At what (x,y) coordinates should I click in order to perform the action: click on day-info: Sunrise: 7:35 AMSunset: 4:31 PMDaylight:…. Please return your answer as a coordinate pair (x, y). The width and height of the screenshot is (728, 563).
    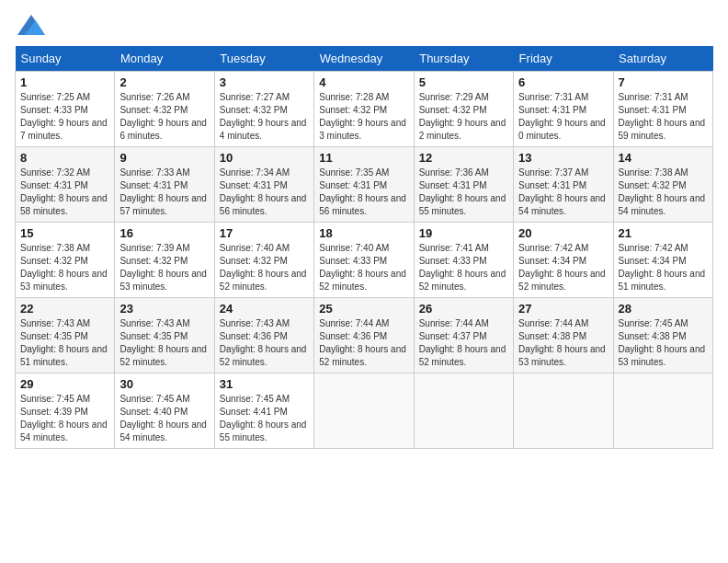
    Looking at the image, I should click on (364, 192).